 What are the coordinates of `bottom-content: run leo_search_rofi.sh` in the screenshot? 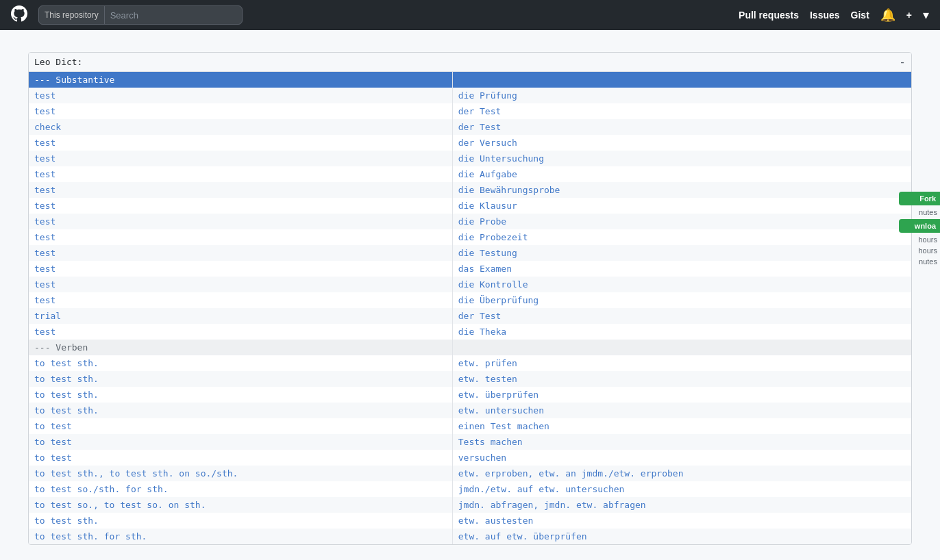 It's located at (470, 557).